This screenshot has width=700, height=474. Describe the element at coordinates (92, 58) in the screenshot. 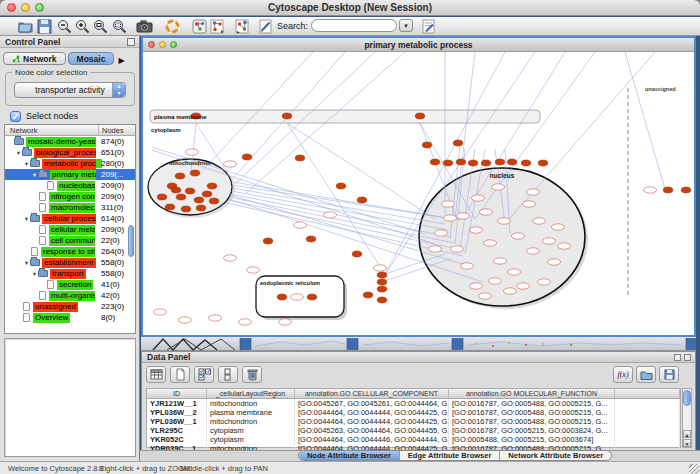

I see `tab-mosaic: Mosaic` at that location.